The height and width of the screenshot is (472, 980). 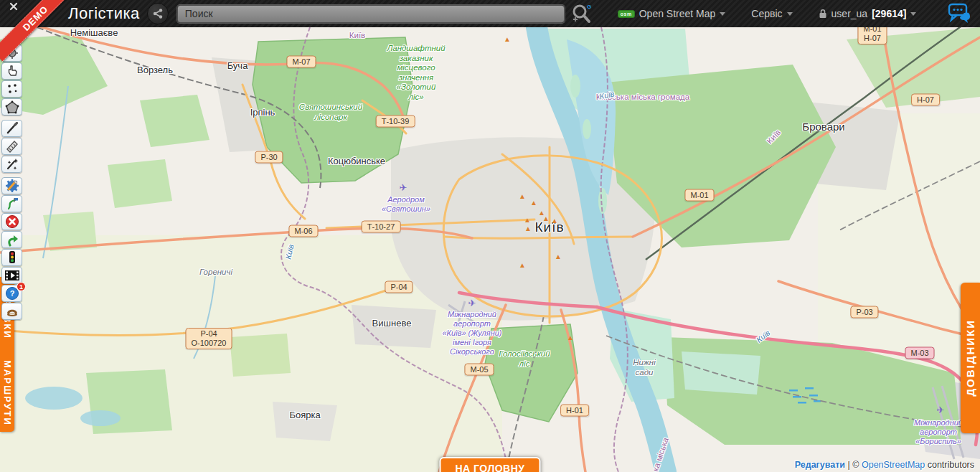 I want to click on film-play-icon, so click(x=12, y=275).